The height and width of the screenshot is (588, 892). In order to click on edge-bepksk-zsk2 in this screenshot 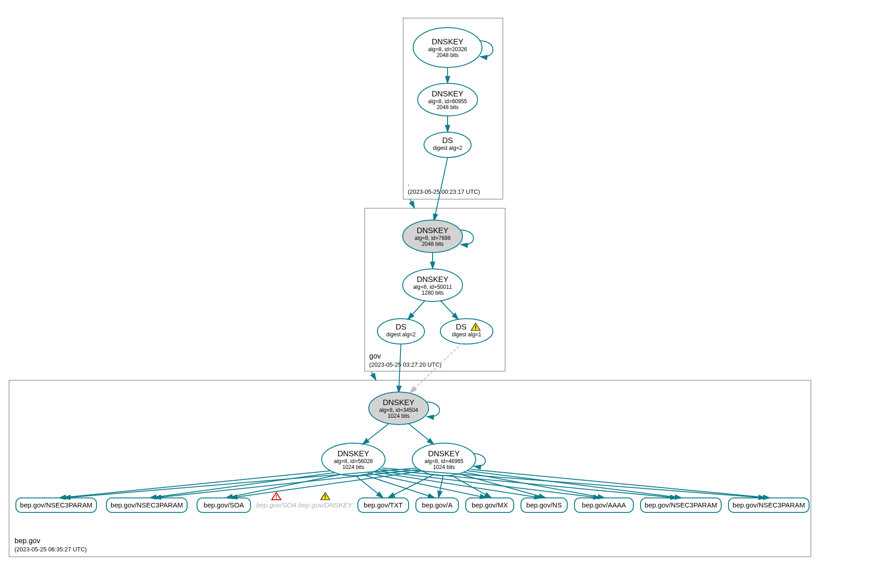, I will do `click(421, 434)`.